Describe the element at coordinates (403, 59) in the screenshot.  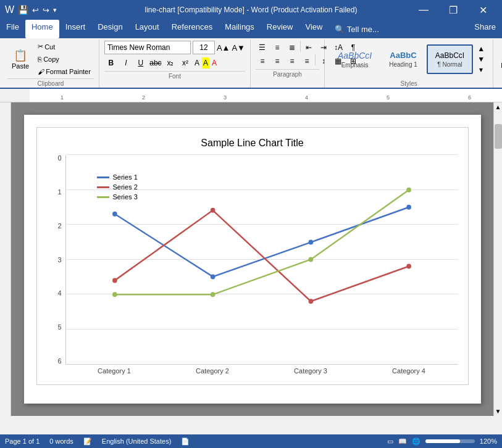
I see `style-heading1: AaBbC Heading 1` at that location.